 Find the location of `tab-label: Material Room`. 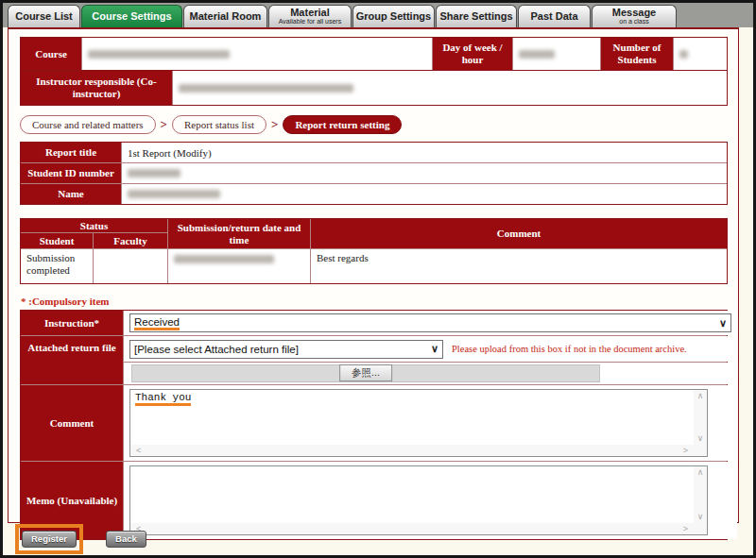

tab-label: Material Room is located at coordinates (226, 17).